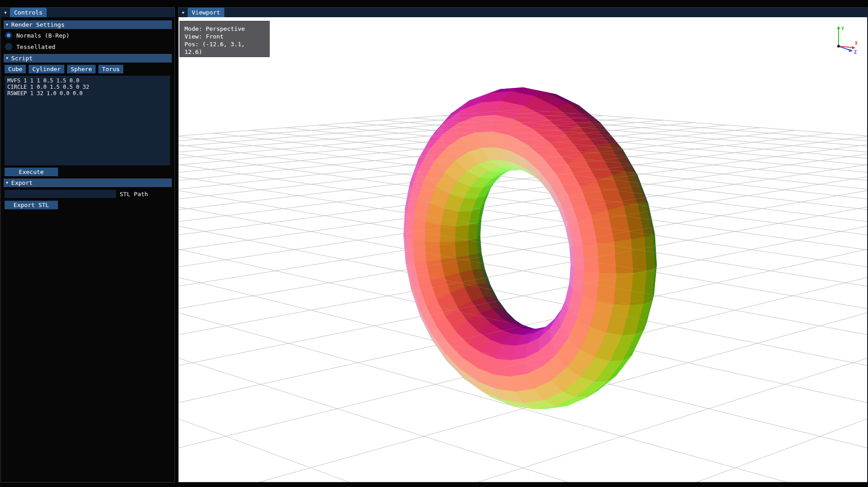 This screenshot has height=487, width=868. I want to click on render-settings-label: Render Settings, so click(38, 24).